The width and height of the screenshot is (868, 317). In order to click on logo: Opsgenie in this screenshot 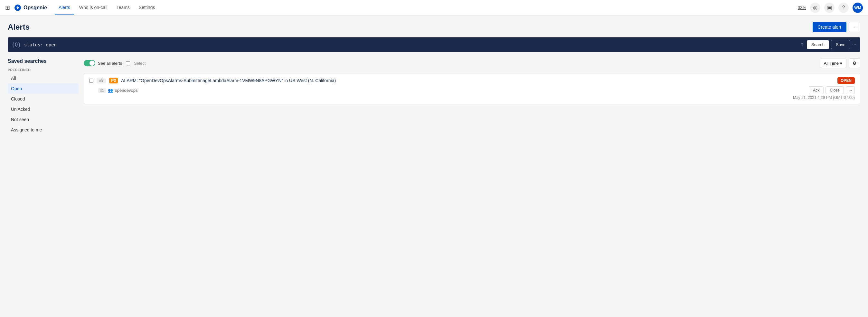, I will do `click(30, 7)`.